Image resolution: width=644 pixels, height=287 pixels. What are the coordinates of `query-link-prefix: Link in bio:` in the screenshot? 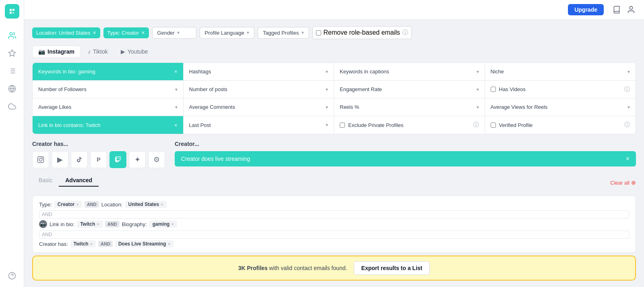 It's located at (62, 224).